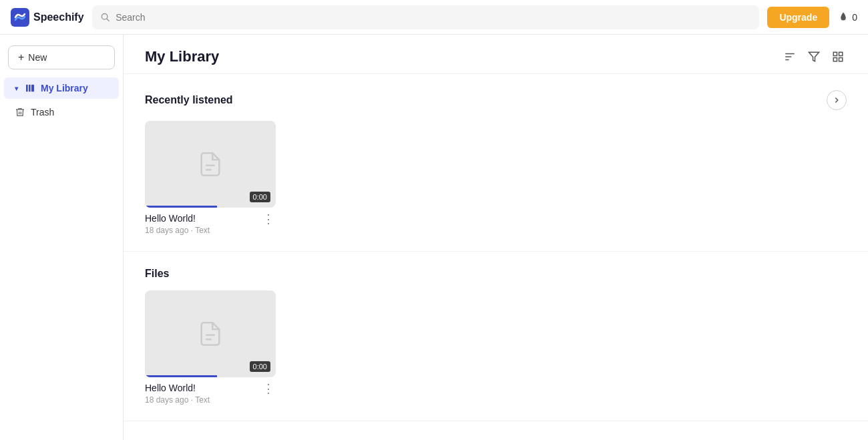 The width and height of the screenshot is (868, 440). What do you see at coordinates (37, 57) in the screenshot?
I see `new-button-label: New` at bounding box center [37, 57].